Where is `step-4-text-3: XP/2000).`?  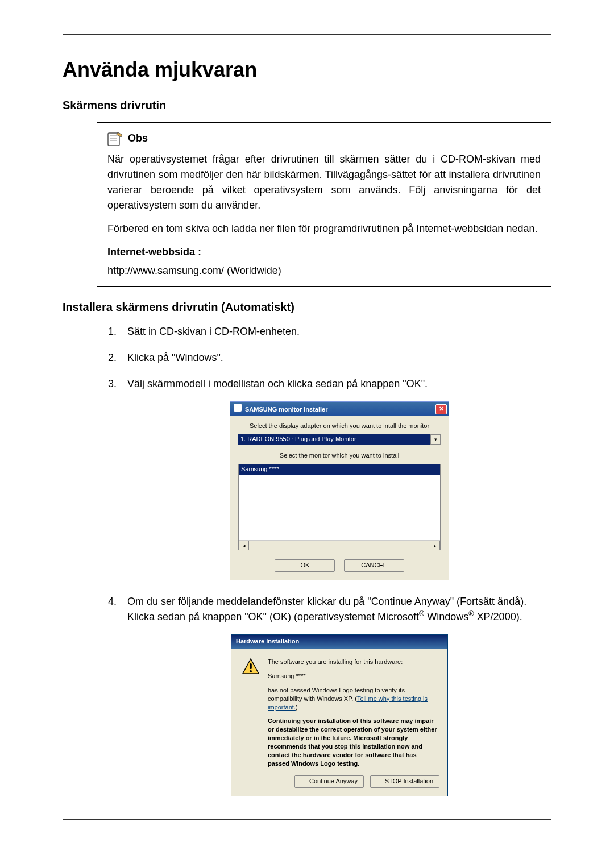 step-4-text-3: XP/2000). is located at coordinates (498, 617).